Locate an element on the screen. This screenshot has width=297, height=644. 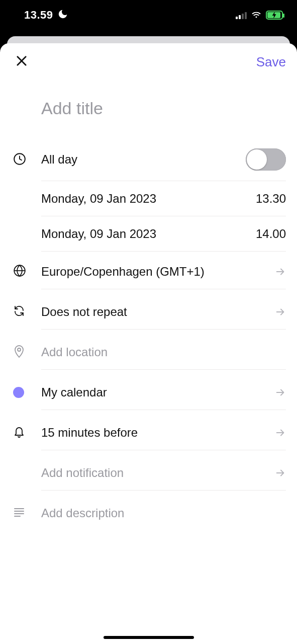
signal-icon is located at coordinates (241, 15).